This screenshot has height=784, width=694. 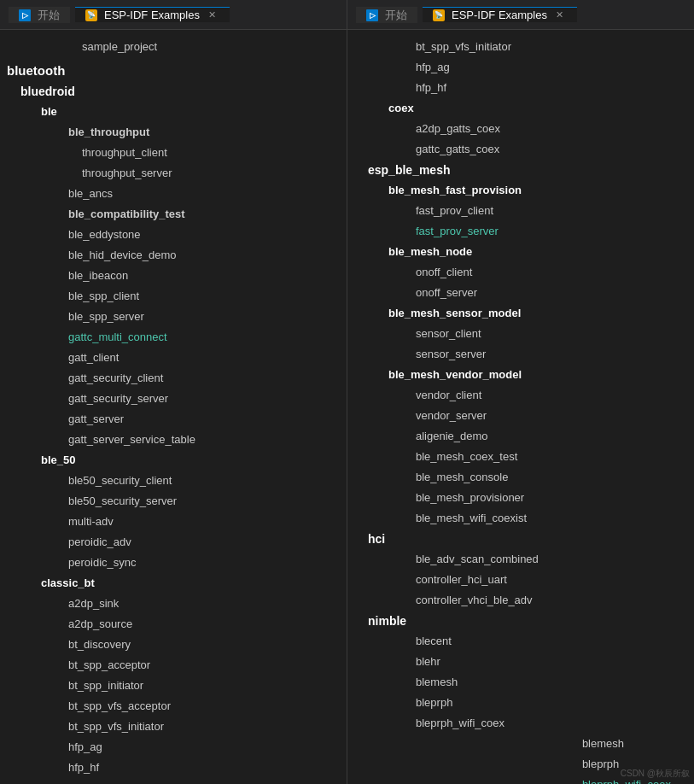 I want to click on tree-item-13: ble_mesh_sensor_model, so click(x=521, y=313).